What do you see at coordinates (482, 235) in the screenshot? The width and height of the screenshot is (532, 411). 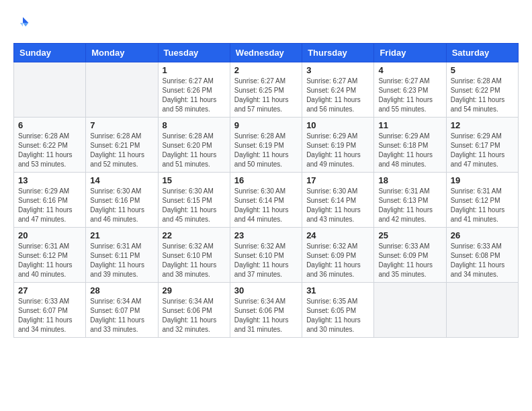 I see `day-number: 26` at bounding box center [482, 235].